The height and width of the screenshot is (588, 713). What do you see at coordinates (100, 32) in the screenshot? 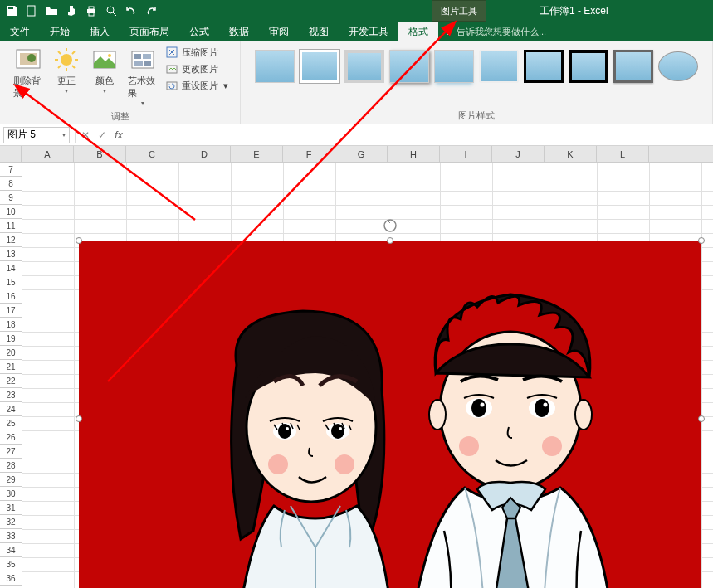
I see `tab-insert: 插入` at bounding box center [100, 32].